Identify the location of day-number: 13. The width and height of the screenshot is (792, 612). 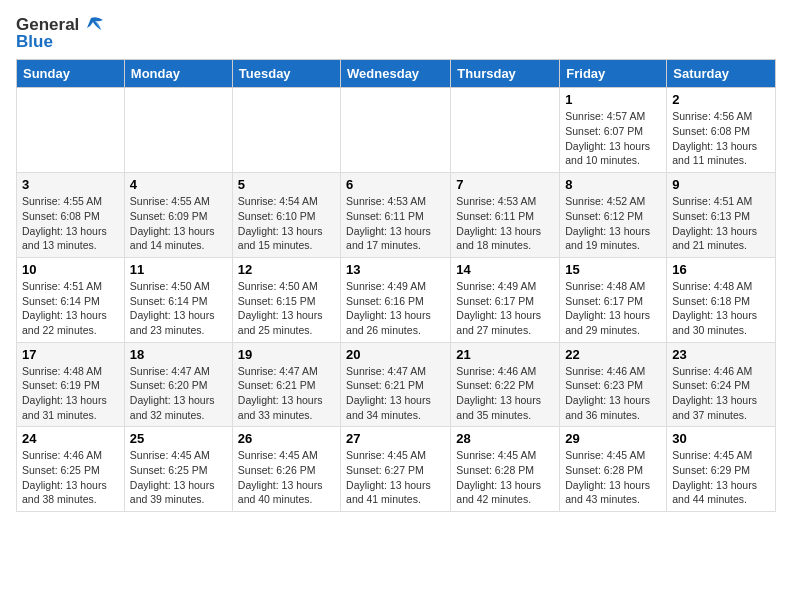
(396, 270).